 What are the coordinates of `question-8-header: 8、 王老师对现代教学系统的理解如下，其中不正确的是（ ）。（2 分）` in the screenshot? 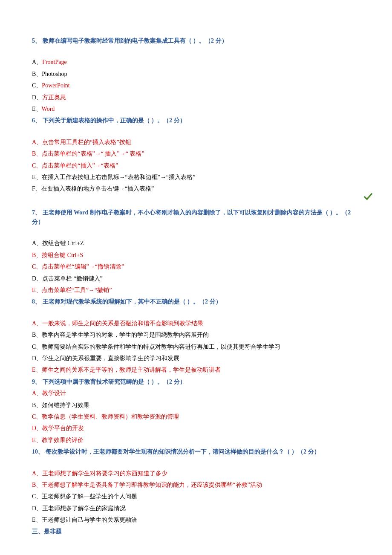 It's located at (196, 302).